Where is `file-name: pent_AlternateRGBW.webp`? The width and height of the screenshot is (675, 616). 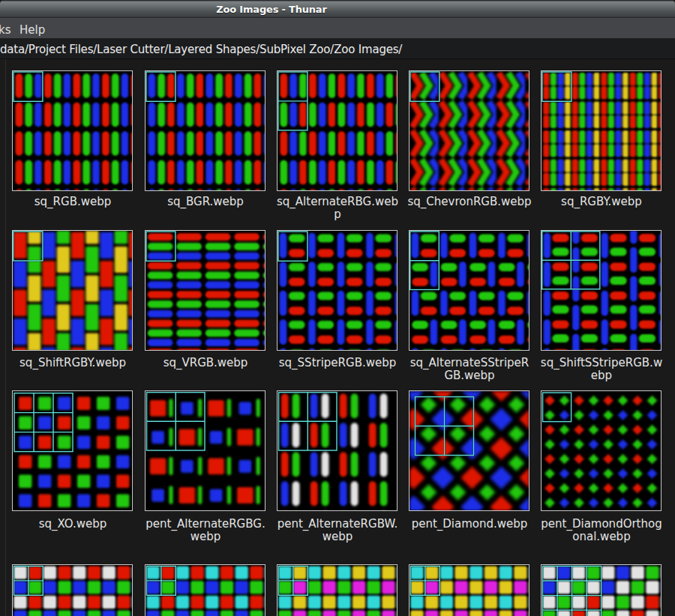 file-name: pent_AlternateRGBW.webp is located at coordinates (338, 531).